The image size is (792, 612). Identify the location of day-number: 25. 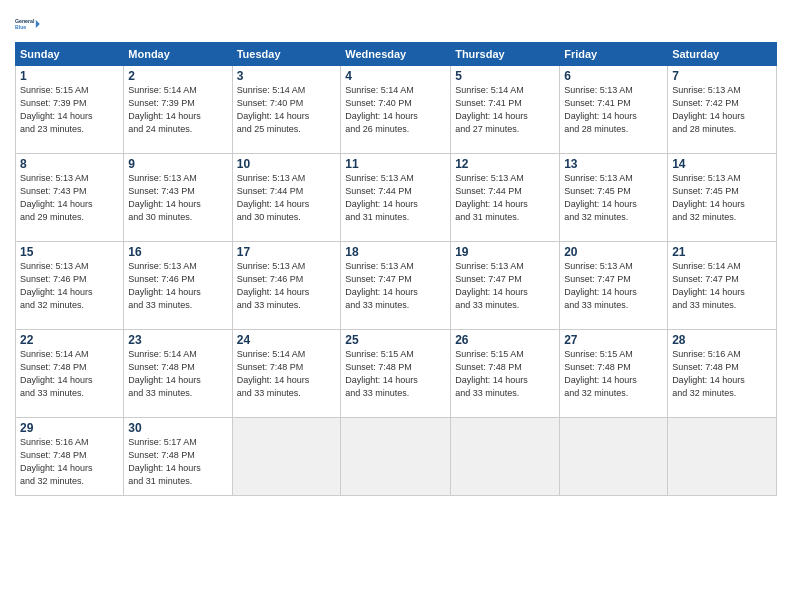
(396, 340).